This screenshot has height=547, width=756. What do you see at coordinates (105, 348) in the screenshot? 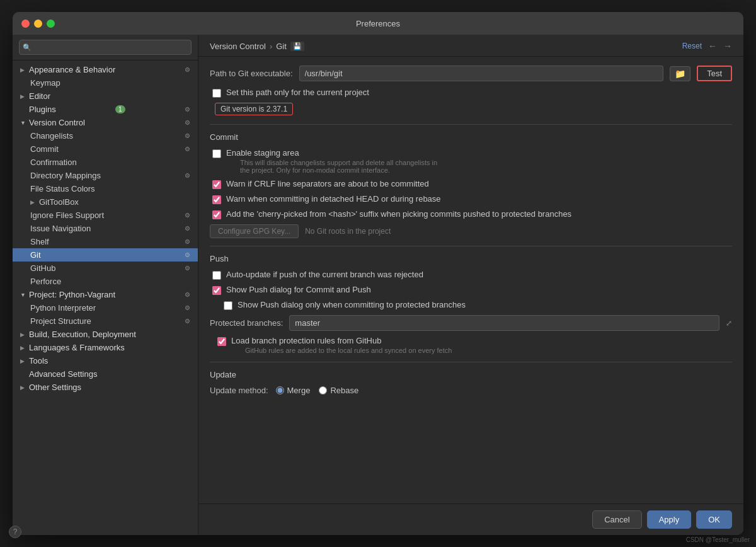
I see `sidebar-item-languages: ▶ Languages & Frameworks` at bounding box center [105, 348].